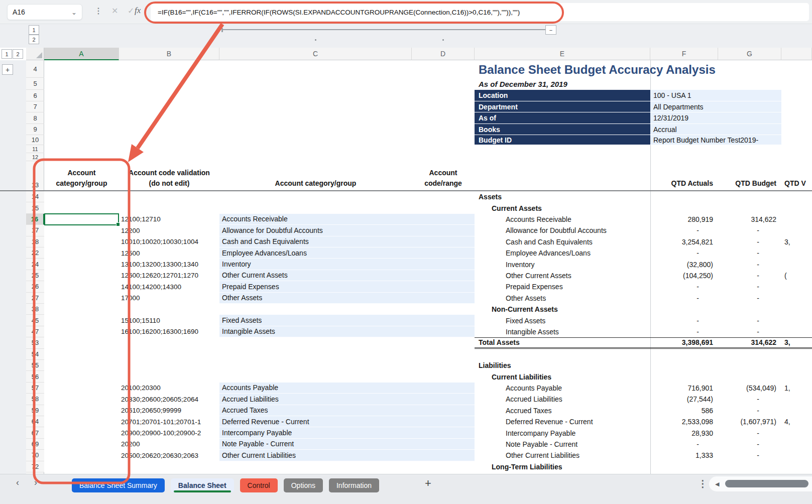  Describe the element at coordinates (562, 54) in the screenshot. I see `column-header-E: E` at that location.